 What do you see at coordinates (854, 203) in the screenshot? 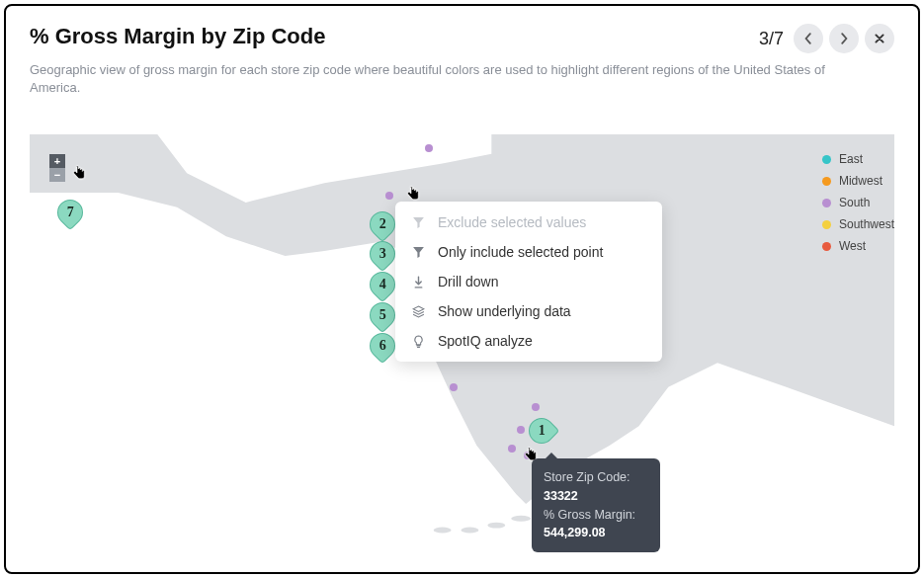
I see `legend-label: South` at bounding box center [854, 203].